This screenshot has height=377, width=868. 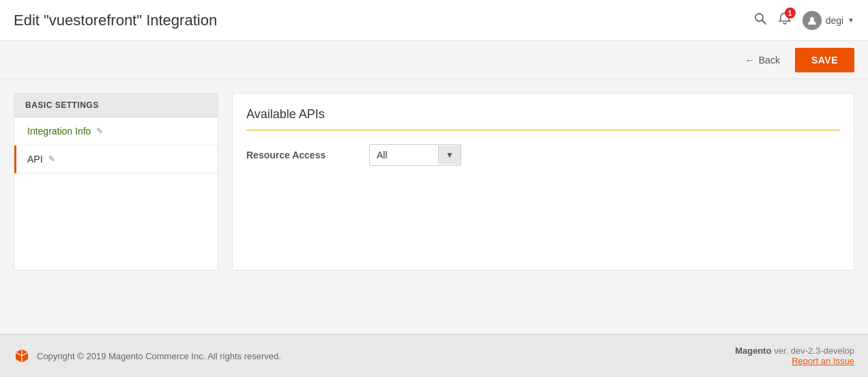 I want to click on sidebar-section-title: BASIC SETTINGS, so click(x=116, y=105).